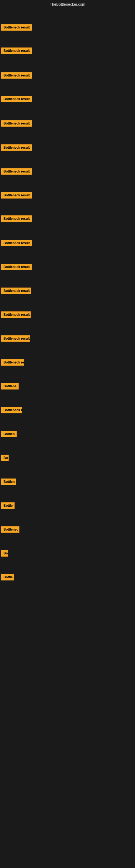 Image resolution: width=135 pixels, height=868 pixels. Describe the element at coordinates (17, 28) in the screenshot. I see `bottleneck-result-row-1: Bottleneck result` at that location.